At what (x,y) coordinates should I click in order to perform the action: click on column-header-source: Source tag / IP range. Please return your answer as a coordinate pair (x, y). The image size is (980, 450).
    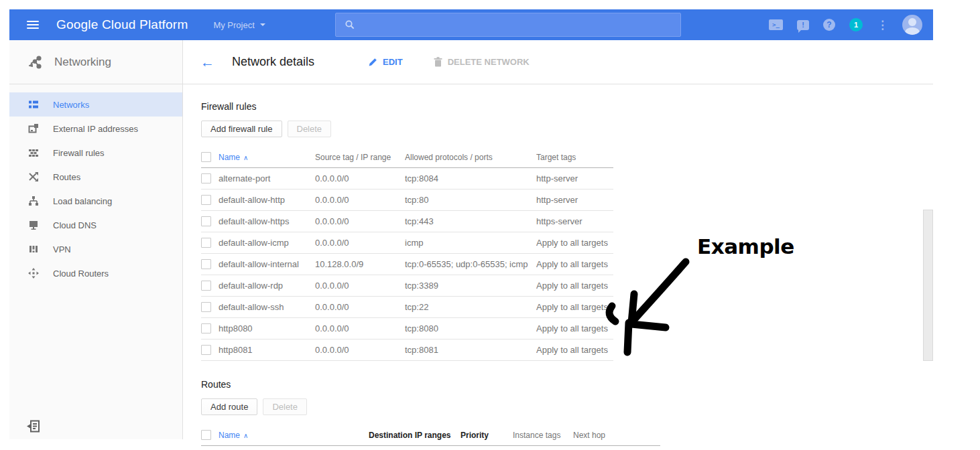
    Looking at the image, I should click on (360, 158).